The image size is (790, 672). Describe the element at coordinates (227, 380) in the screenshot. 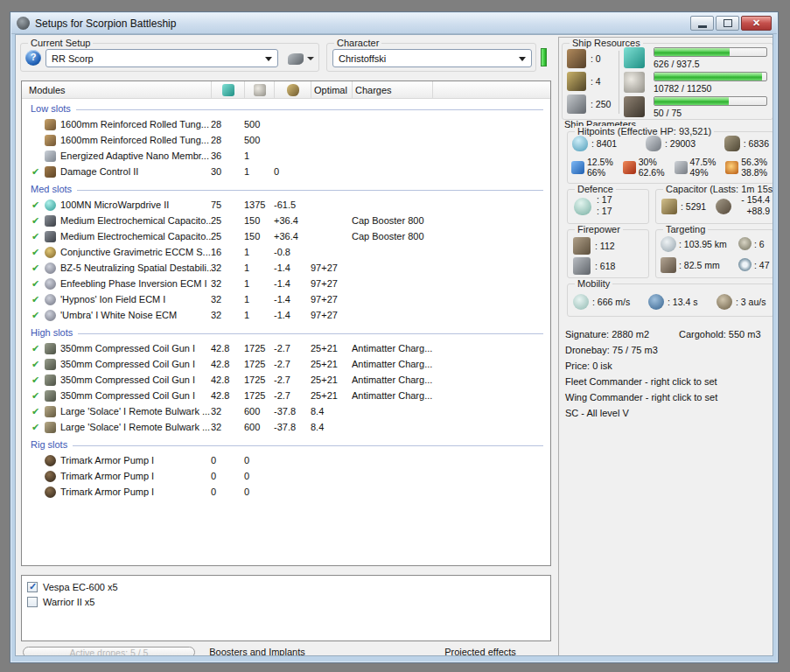

I see `module-cpu-value: 42.8` at that location.